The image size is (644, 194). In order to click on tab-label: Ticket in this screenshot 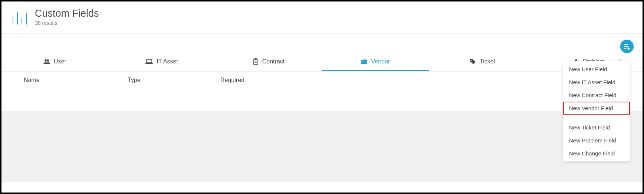, I will do `click(487, 62)`.